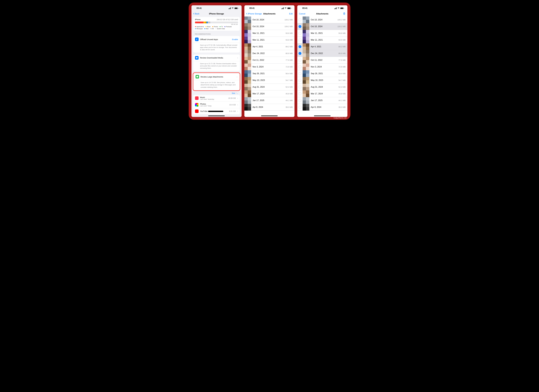 The image size is (539, 392). What do you see at coordinates (289, 67) in the screenshot?
I see `attachment-size: 72.6 MB` at bounding box center [289, 67].